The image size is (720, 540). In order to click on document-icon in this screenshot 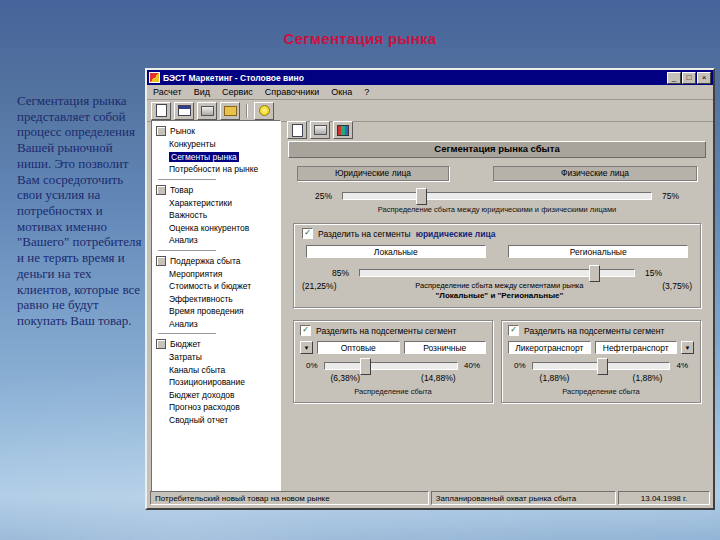, I will do `click(161, 111)`.